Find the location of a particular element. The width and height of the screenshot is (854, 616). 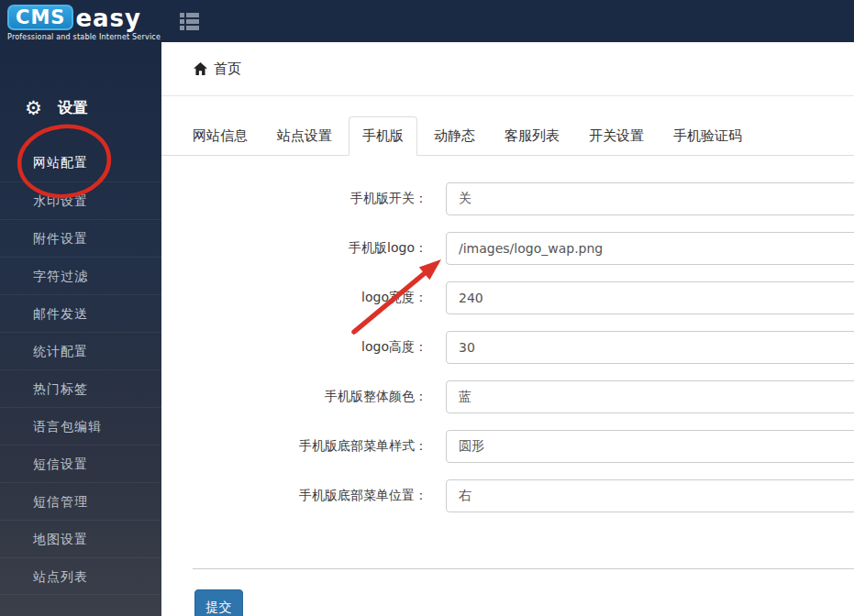

breadcrumb-label: 首页 is located at coordinates (227, 70).